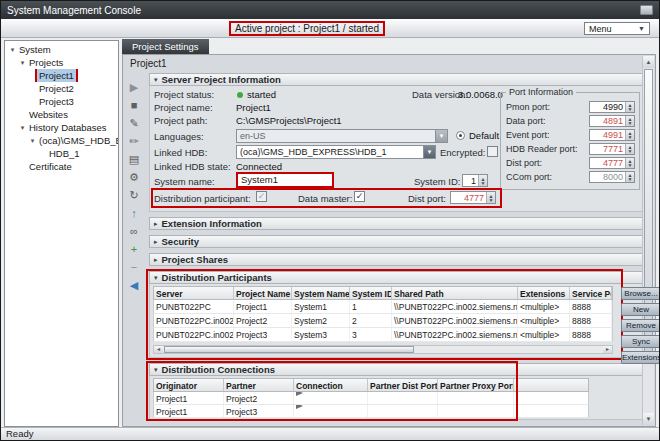 This screenshot has width=660, height=441. What do you see at coordinates (134, 214) in the screenshot?
I see `upgrade-icon: ↑` at bounding box center [134, 214].